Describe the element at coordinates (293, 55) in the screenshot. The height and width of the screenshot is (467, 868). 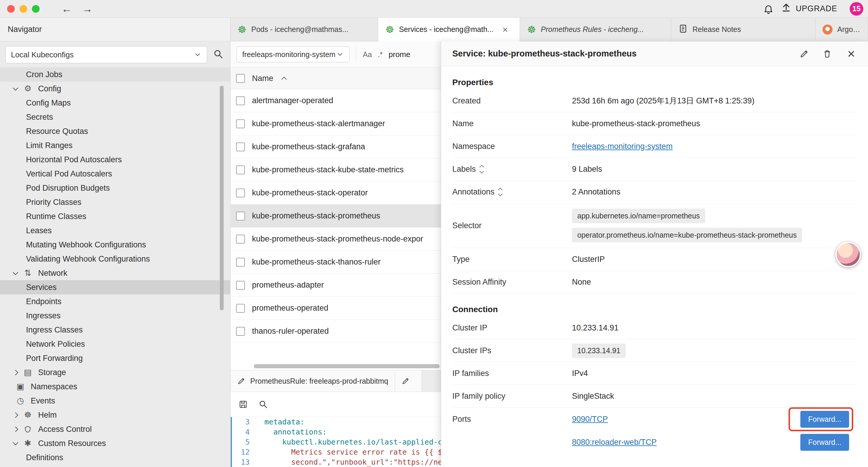
I see `namespace-select: freeleaps-monitoring-system` at that location.